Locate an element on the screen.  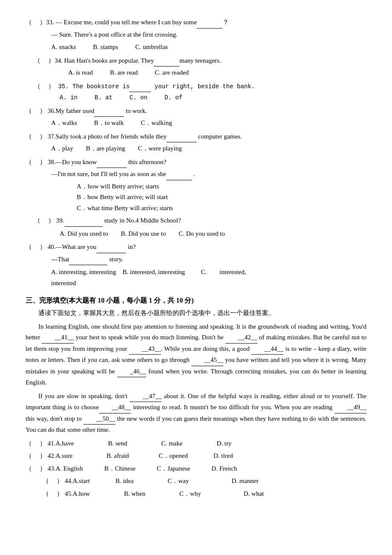
paren-close-36: ） is located at coordinates (43, 111).